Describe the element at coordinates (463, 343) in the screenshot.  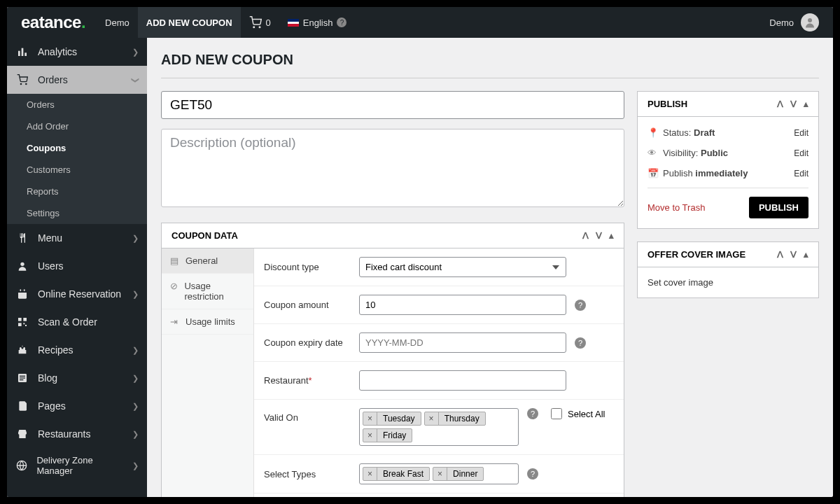
I see `expiry-input` at that location.